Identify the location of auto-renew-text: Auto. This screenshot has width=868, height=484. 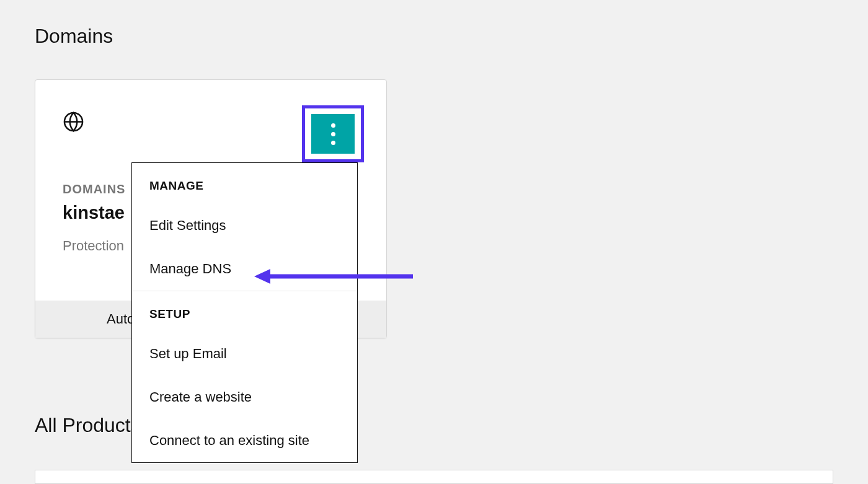
(120, 319).